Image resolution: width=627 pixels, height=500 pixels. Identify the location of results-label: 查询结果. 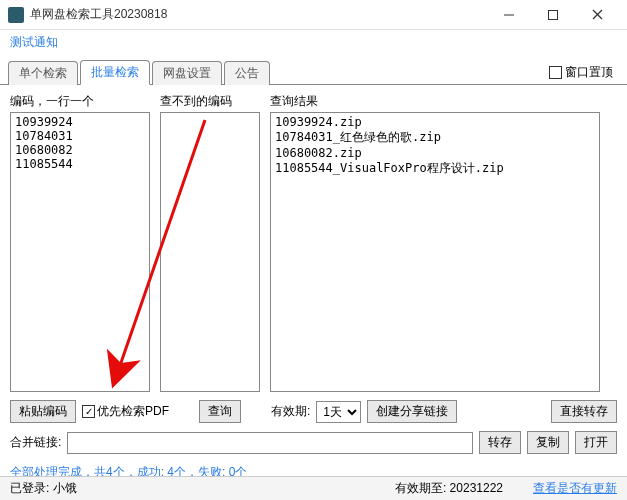
(435, 102).